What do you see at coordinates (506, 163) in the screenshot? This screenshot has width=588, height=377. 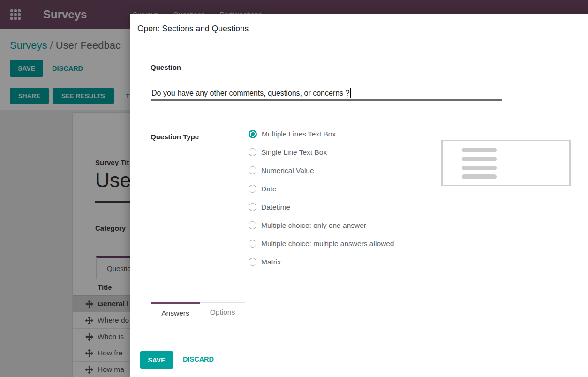 I see `question-type-preview-image` at bounding box center [506, 163].